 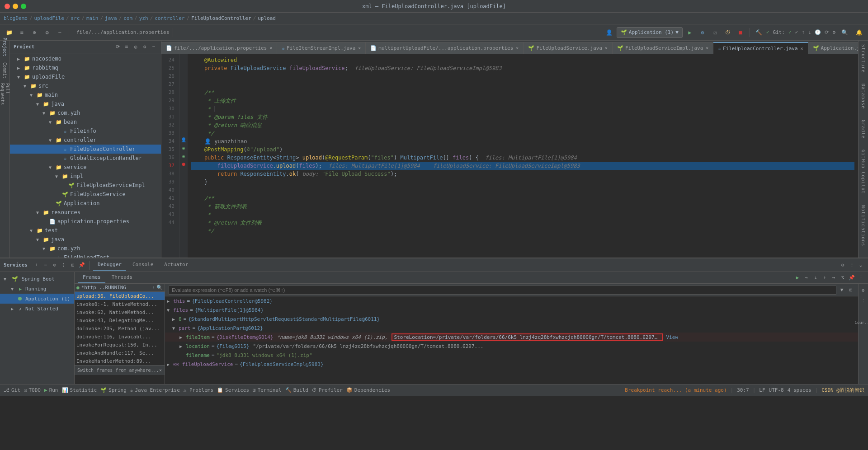 What do you see at coordinates (85, 230) in the screenshot?
I see `tree-item-test: ▼ 📁 test` at bounding box center [85, 230].